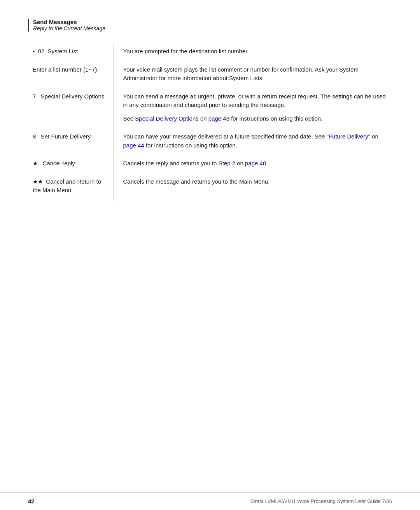 The image size is (420, 510). What do you see at coordinates (210, 75) in the screenshot?
I see `table-row: Enter a list number (1~7). Your voice ma…` at bounding box center [210, 75].